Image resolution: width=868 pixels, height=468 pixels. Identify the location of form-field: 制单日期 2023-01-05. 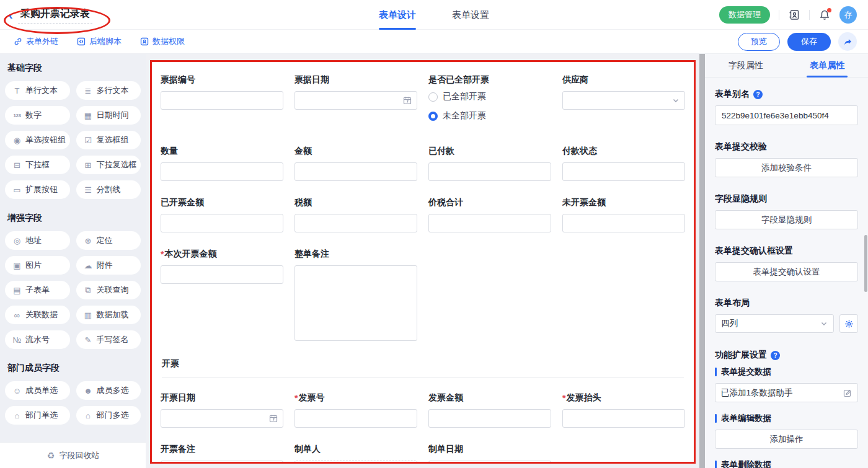
(490, 454).